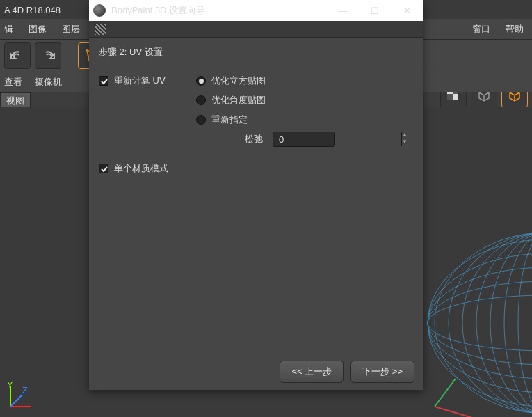 The height and width of the screenshot is (417, 532). I want to click on relax-input, so click(337, 139).